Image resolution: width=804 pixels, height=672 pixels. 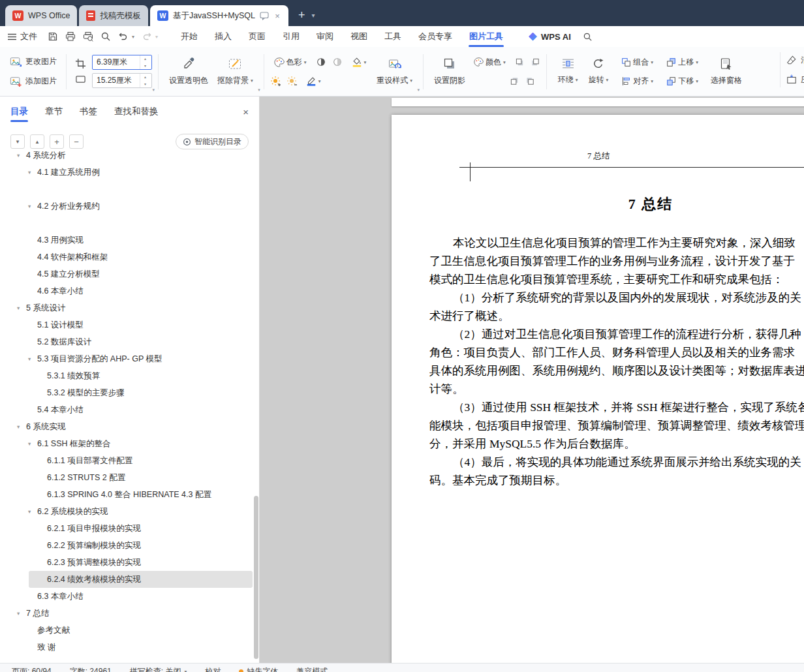 What do you see at coordinates (116, 81) in the screenshot?
I see `size-input` at bounding box center [116, 81].